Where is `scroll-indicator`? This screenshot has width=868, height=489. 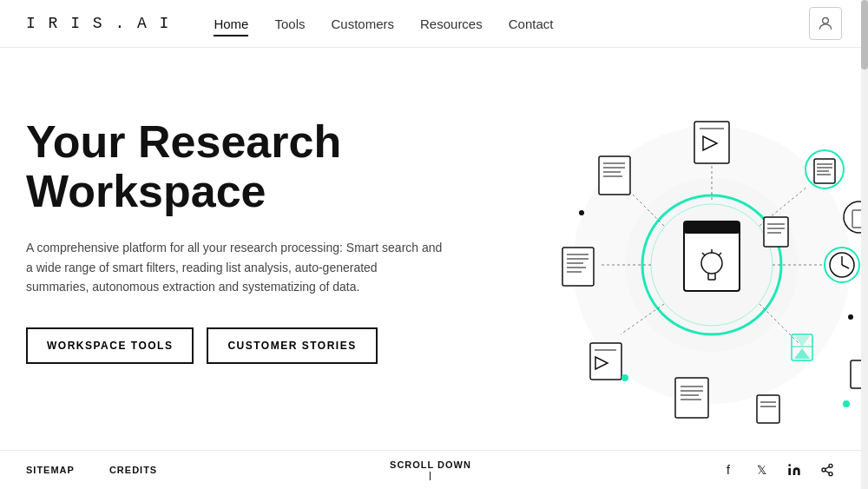
scroll-indicator is located at coordinates (431, 476).